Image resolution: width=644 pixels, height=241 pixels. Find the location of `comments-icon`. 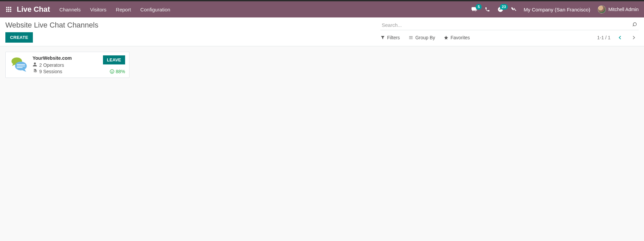

comments-icon is located at coordinates (35, 71).